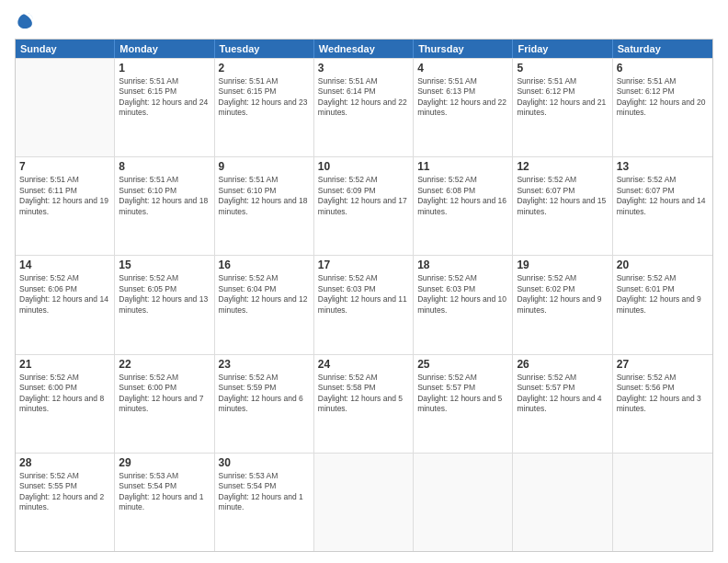 The width and height of the screenshot is (728, 563). Describe the element at coordinates (663, 304) in the screenshot. I see `day-cell-20: 20Sunrise: 5:52 AMSunset: 6:01 PMDayligh…` at that location.